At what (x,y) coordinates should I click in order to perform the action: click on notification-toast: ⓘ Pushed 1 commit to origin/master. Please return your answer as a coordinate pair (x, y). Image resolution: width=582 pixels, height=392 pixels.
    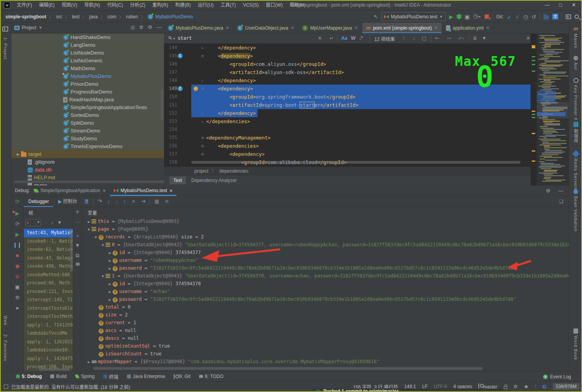
    Looking at the image, I should click on (407, 390).